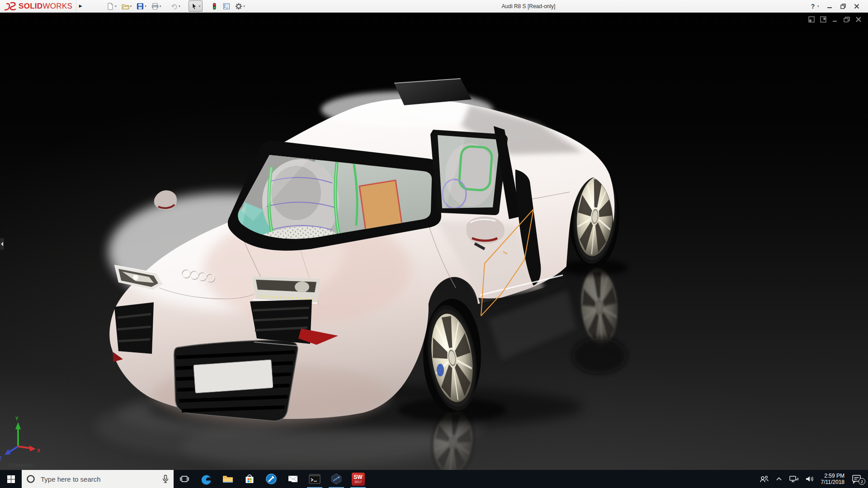 The width and height of the screenshot is (868, 488). What do you see at coordinates (31, 479) in the screenshot?
I see `cortana-icon` at bounding box center [31, 479].